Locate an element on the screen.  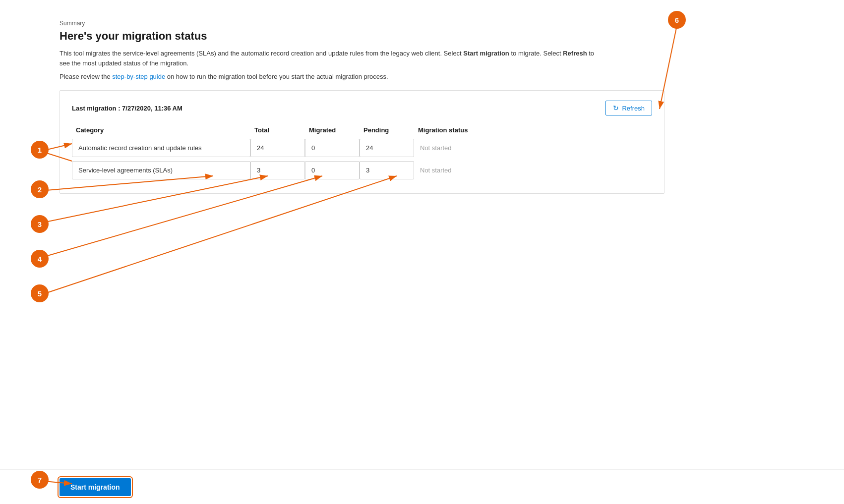
desc-bold-start-migration: Start migration is located at coordinates (486, 54).